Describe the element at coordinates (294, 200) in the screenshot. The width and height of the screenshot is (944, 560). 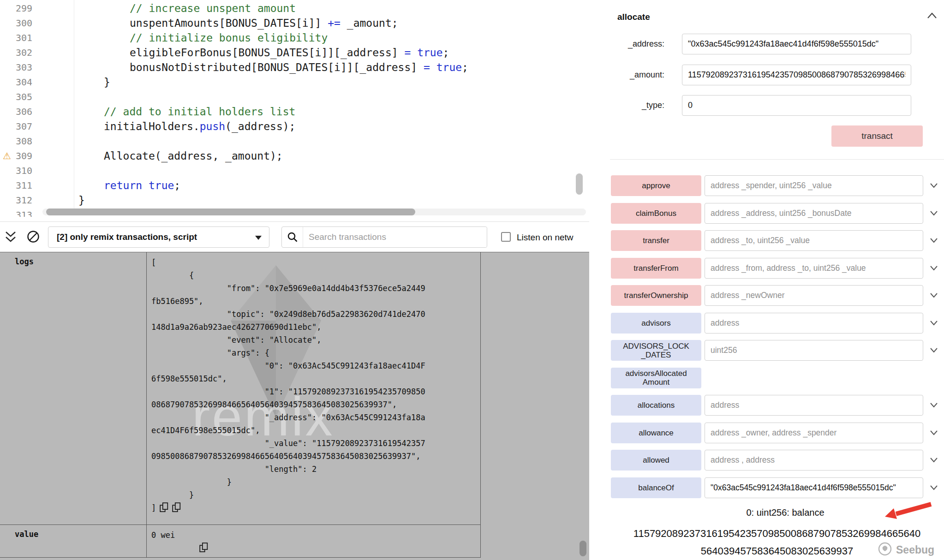
I see `code-line: 312}` at that location.